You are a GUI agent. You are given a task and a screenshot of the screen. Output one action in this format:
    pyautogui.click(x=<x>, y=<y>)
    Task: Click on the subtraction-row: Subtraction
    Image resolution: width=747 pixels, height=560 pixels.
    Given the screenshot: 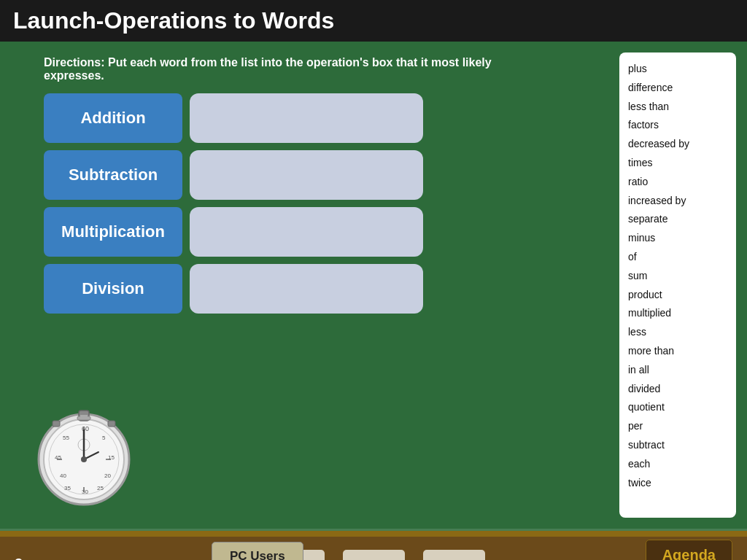 What is the action you would take?
    pyautogui.click(x=321, y=175)
    